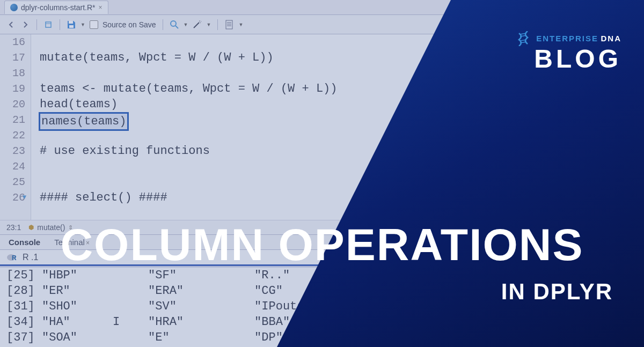 This screenshot has height=347, width=644. I want to click on brand-dna: DNA, so click(612, 39).